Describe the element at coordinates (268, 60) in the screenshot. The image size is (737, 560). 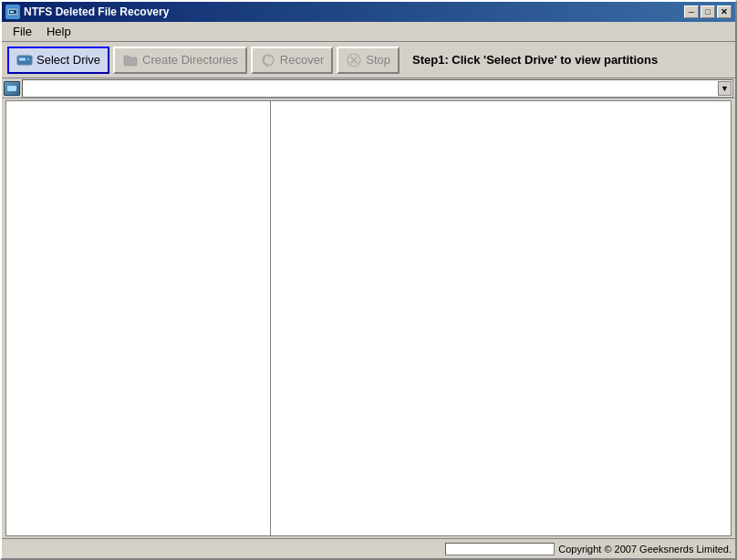
I see `recover-icon` at that location.